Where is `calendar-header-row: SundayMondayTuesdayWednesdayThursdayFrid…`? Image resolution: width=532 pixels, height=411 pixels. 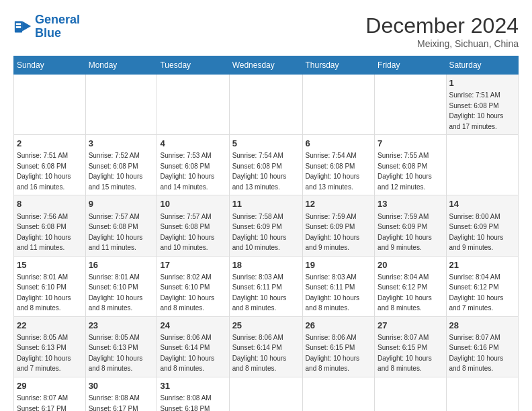 calendar-header-row: SundayMondayTuesdayWednesdayThursdayFrid… is located at coordinates (266, 66).